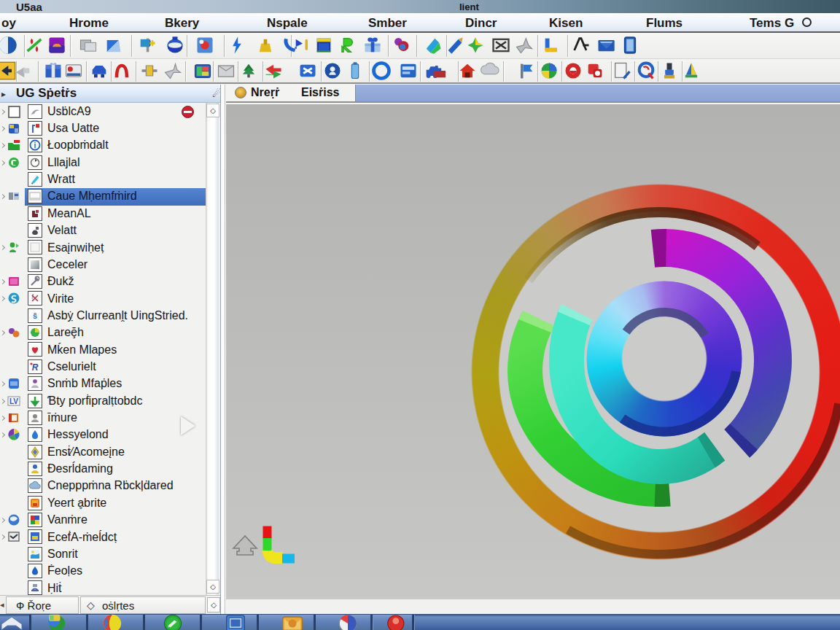 The image size is (840, 630). What do you see at coordinates (35, 146) in the screenshot?
I see `svg-text: i` at bounding box center [35, 146].